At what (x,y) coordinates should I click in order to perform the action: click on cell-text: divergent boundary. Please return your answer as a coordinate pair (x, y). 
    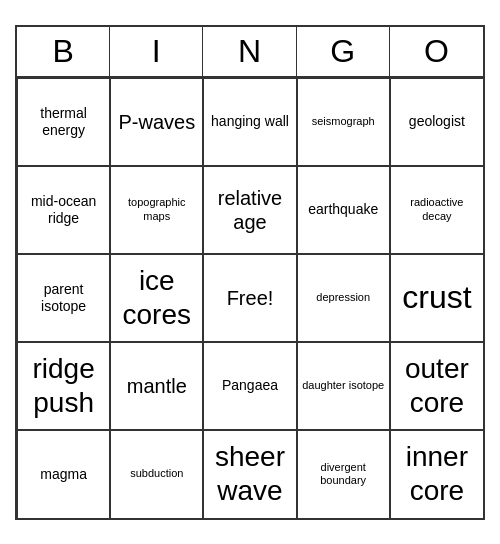
    Looking at the image, I should click on (344, 474).